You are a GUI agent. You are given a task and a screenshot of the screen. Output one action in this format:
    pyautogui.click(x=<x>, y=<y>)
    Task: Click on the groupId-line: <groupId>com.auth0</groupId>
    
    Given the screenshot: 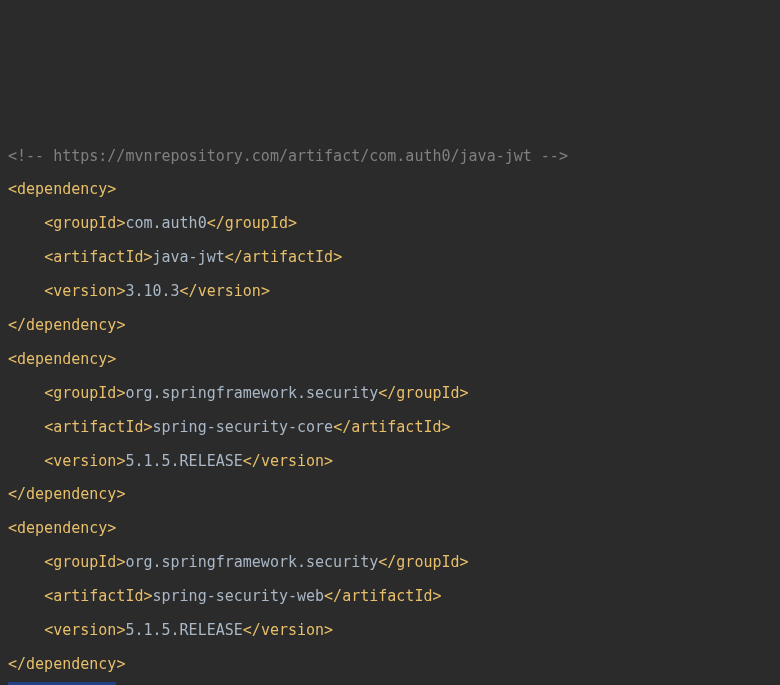 What is the action you would take?
    pyautogui.click(x=390, y=224)
    